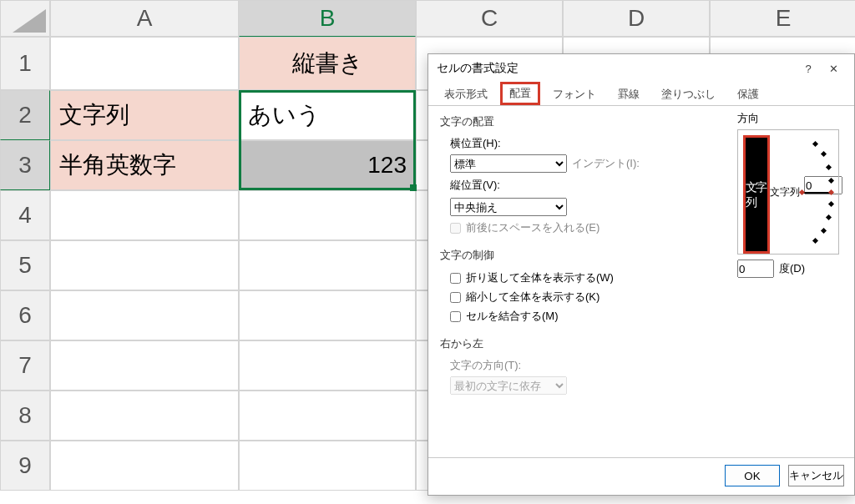 The image size is (855, 504). What do you see at coordinates (456, 229) in the screenshot?
I see `justify-distributed-checkbox` at bounding box center [456, 229].